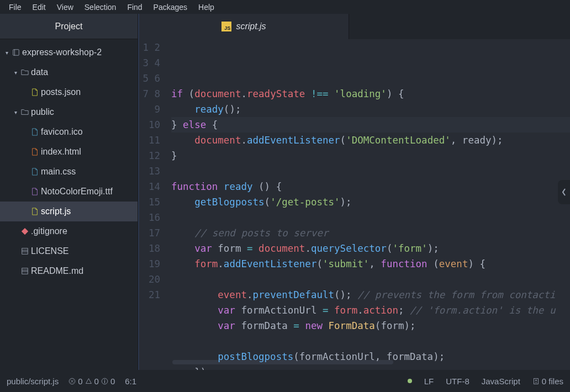 This screenshot has height=392, width=570. I want to click on tree-item-label: express-workshop-2, so click(62, 52).